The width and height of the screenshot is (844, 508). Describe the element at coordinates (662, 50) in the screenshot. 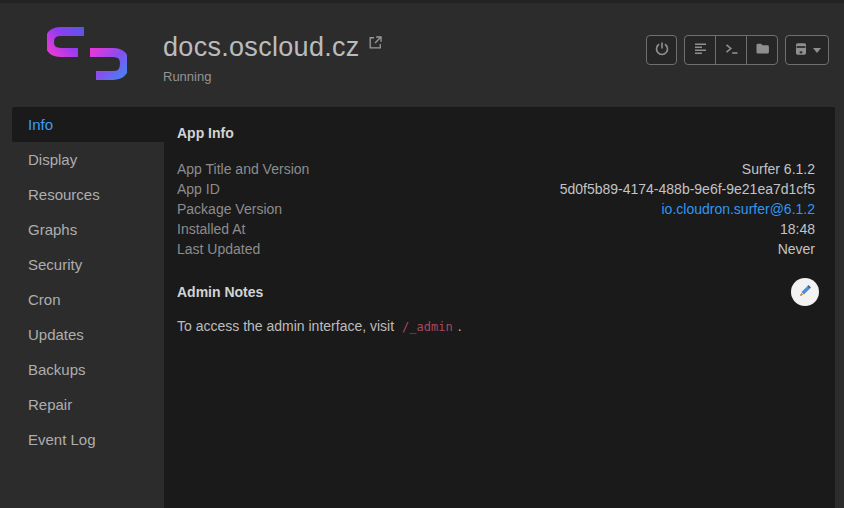

I see `power-icon` at that location.